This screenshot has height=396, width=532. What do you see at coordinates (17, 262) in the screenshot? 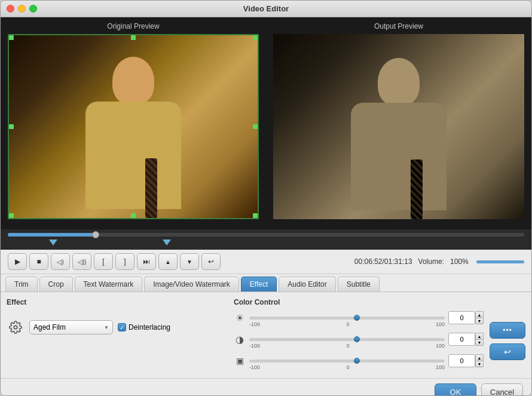
I see `play-button: ▶` at bounding box center [17, 262].